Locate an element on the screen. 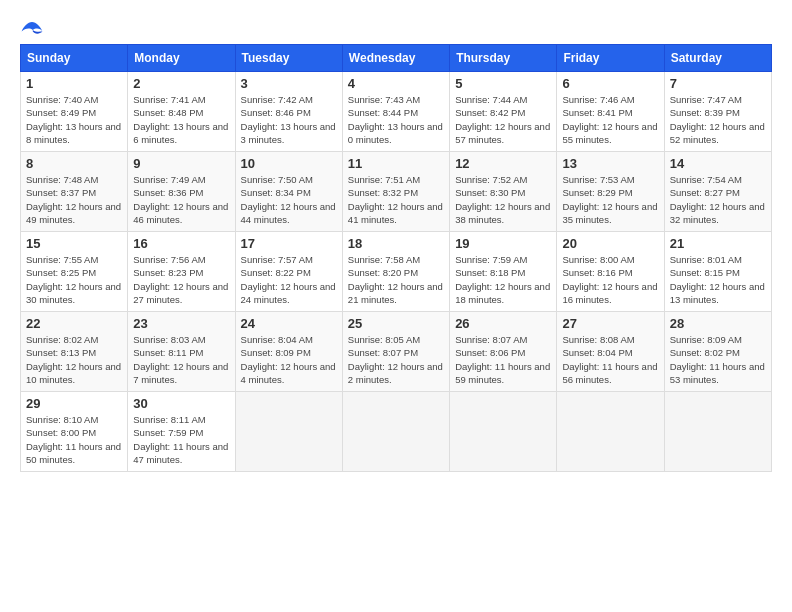  calendar-cell: 27 Sunrise: 8:08 AM Sunset: 8:04 PM Dayl… is located at coordinates (610, 352).